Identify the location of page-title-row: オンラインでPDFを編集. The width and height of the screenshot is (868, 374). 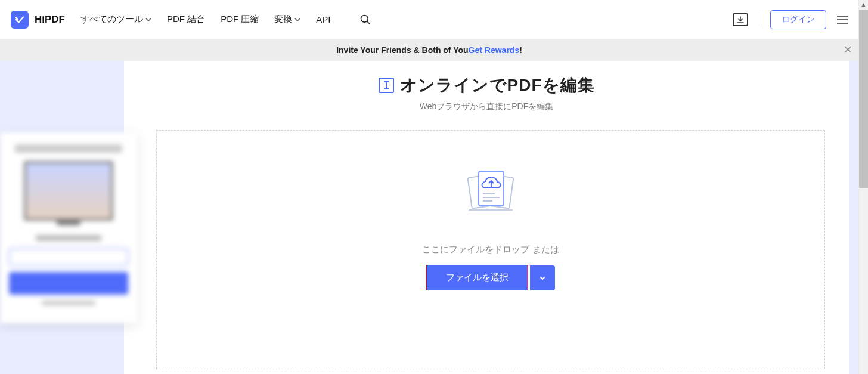
(486, 85).